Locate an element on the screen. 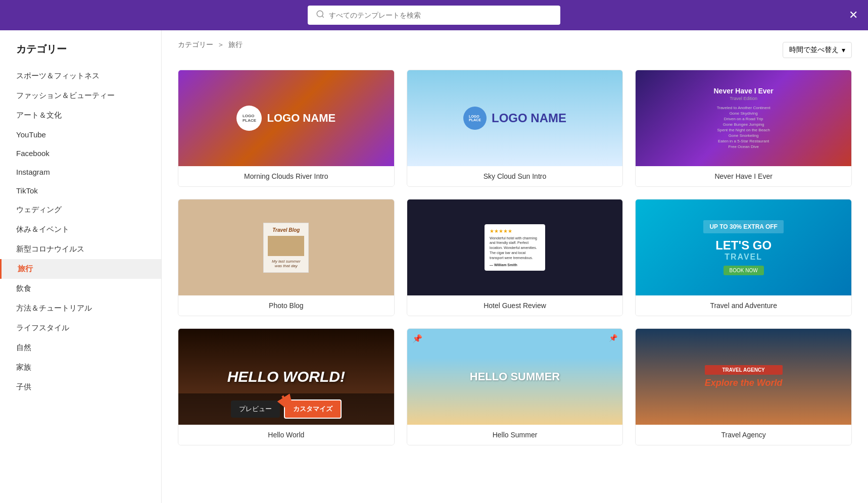  sidebar-item-family: 家族 is located at coordinates (81, 368).